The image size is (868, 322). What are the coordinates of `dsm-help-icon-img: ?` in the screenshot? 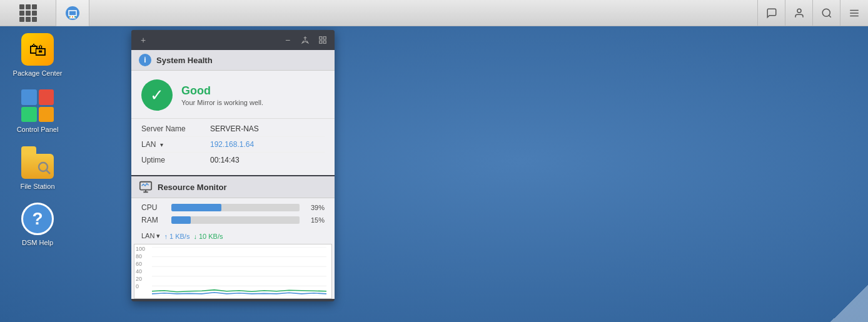 It's located at (38, 219).